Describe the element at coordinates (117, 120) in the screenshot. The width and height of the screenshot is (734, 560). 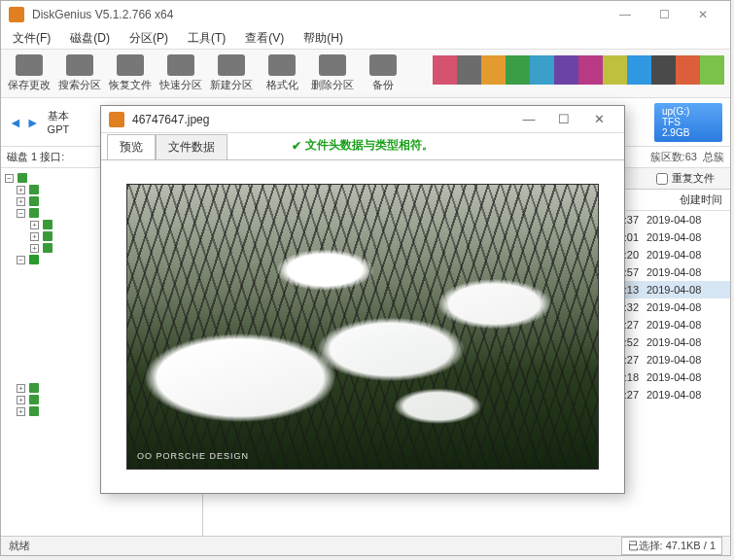
I see `preview-app-icon` at that location.